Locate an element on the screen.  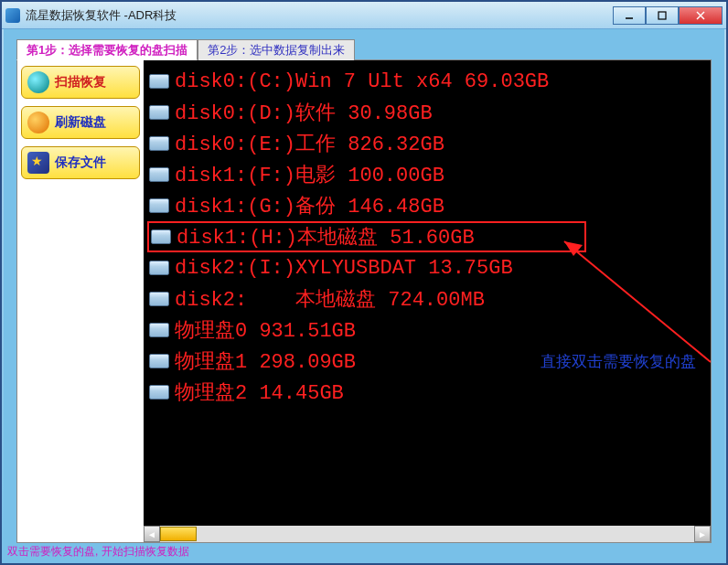
disk-row: disk0:(D:)软件 30.98GB is located at coordinates (429, 112).